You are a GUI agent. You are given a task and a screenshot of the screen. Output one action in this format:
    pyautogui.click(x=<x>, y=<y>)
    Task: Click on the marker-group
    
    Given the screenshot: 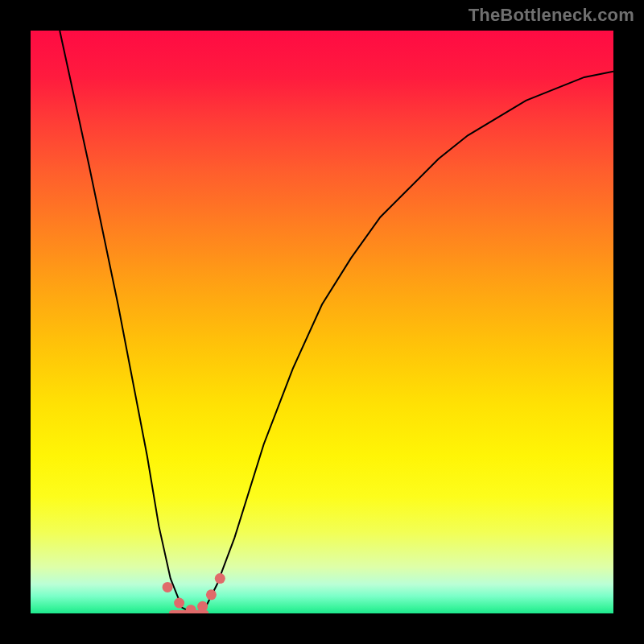 What is the action you would take?
    pyautogui.click(x=194, y=593)
    